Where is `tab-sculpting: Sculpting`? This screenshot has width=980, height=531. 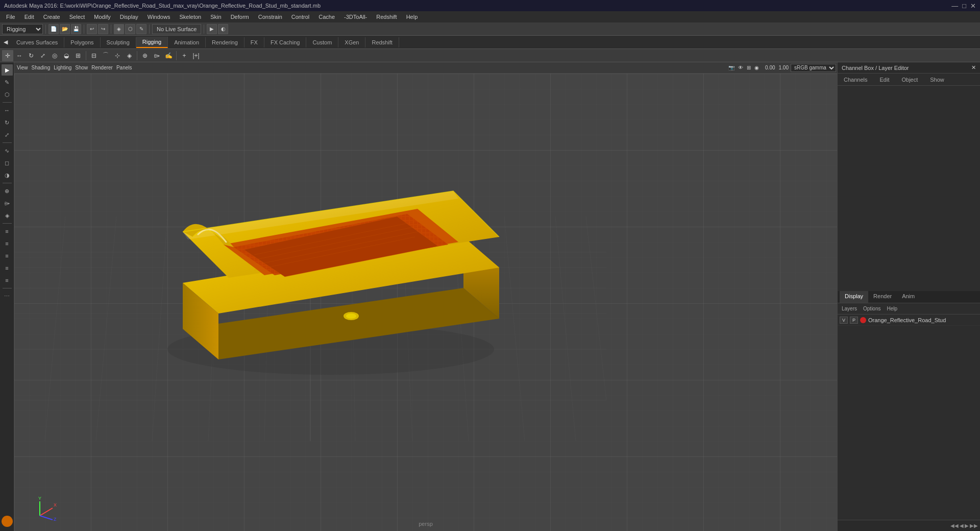 tab-sculpting: Sculpting is located at coordinates (118, 42).